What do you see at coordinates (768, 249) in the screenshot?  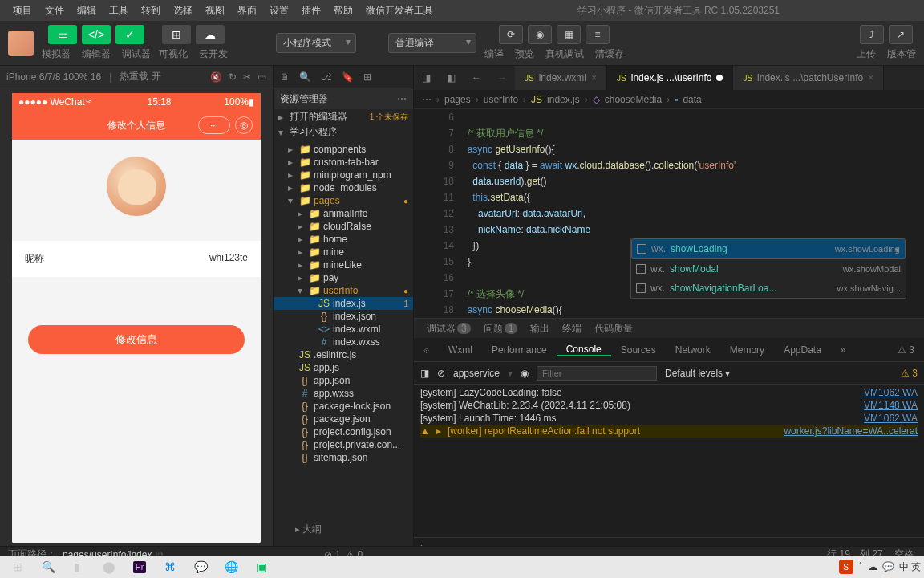 I see `suggestion-item: wx.showLoadingwx.showLoading` at bounding box center [768, 249].